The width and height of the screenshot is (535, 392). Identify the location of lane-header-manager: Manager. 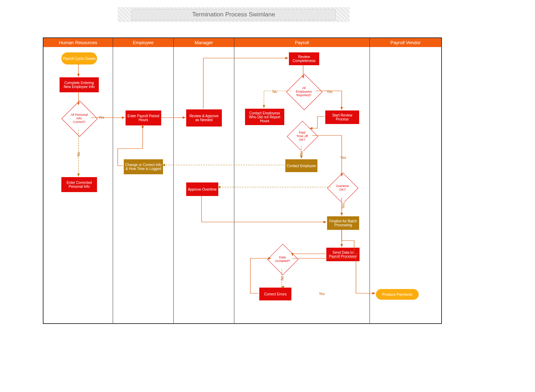
(204, 43).